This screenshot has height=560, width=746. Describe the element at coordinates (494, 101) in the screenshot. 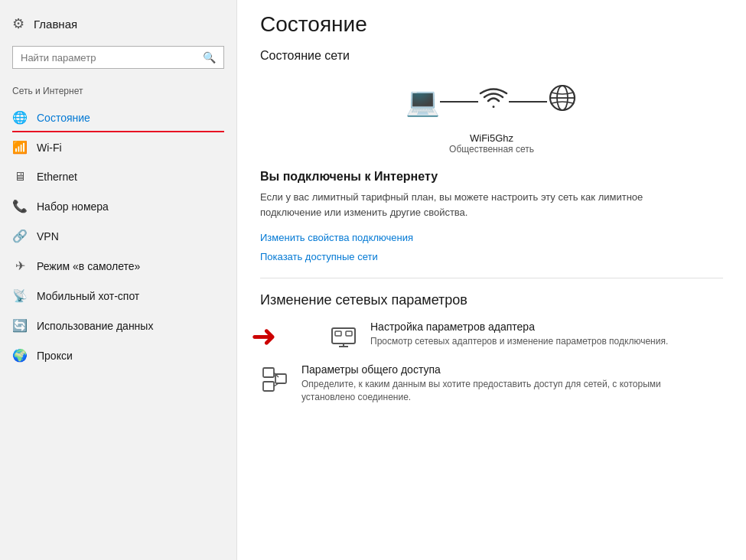

I see `wifi-block` at that location.